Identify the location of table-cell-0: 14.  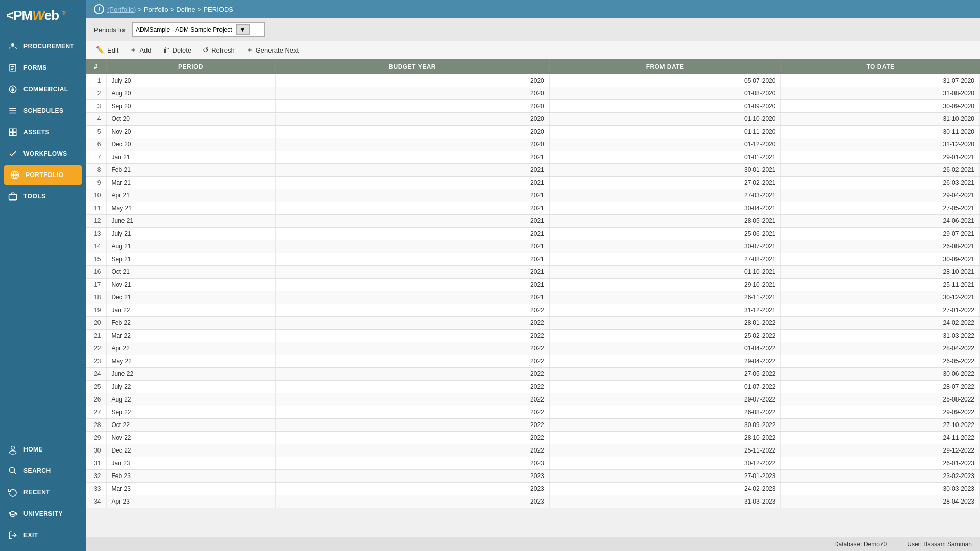
(96, 247).